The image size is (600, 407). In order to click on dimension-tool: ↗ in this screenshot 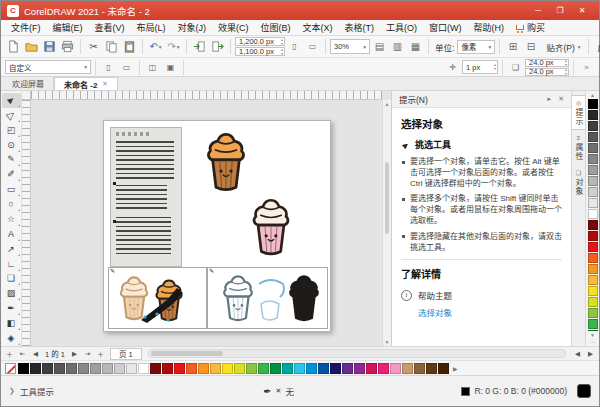, I will do `click(12, 250)`.